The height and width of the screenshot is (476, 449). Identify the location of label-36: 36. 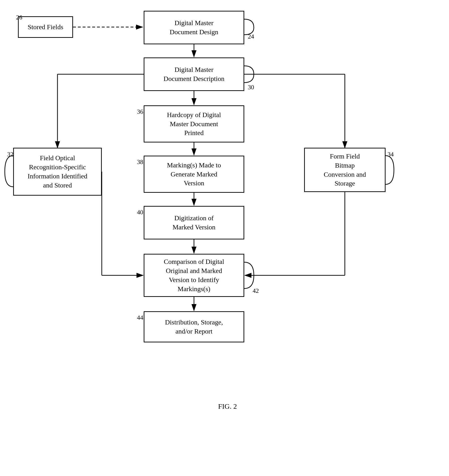
(140, 112).